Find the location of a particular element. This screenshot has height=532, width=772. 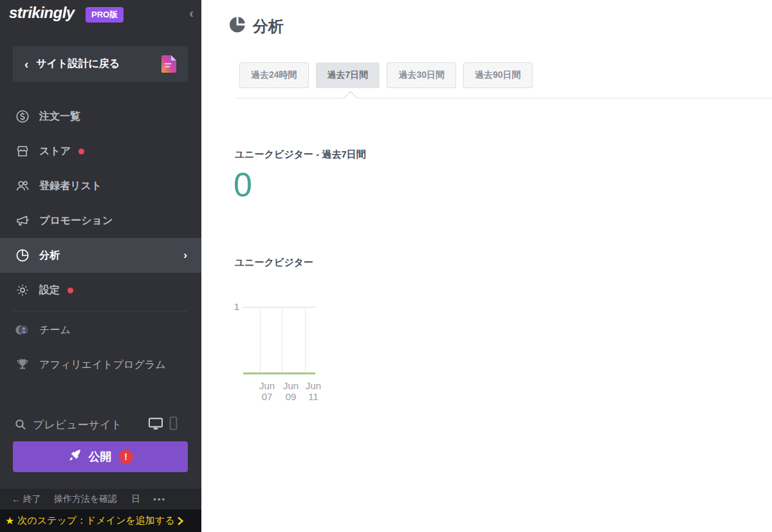

sidebar-item-label: 登録者リスト is located at coordinates (71, 187).